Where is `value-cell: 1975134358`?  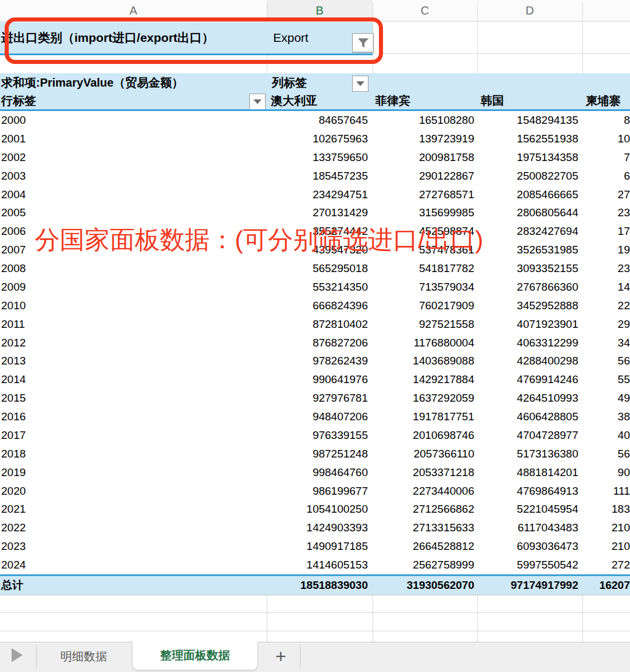
value-cell: 1975134358 is located at coordinates (530, 158).